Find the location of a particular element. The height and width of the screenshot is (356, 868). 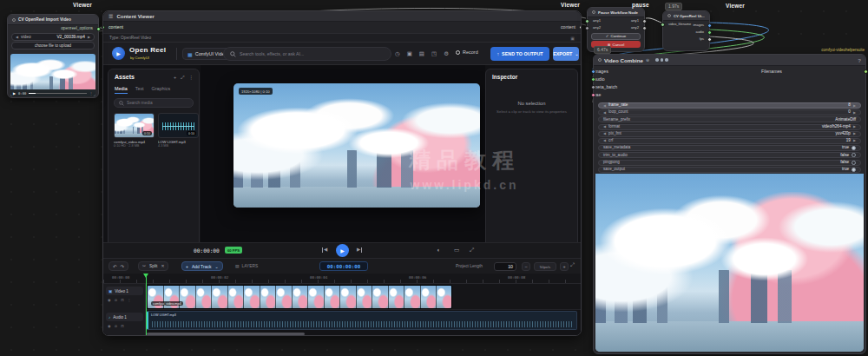

asset-item-video: 0:10 comfyui_video.mp4 0:10 HD · 2.8 MB is located at coordinates (134, 130).